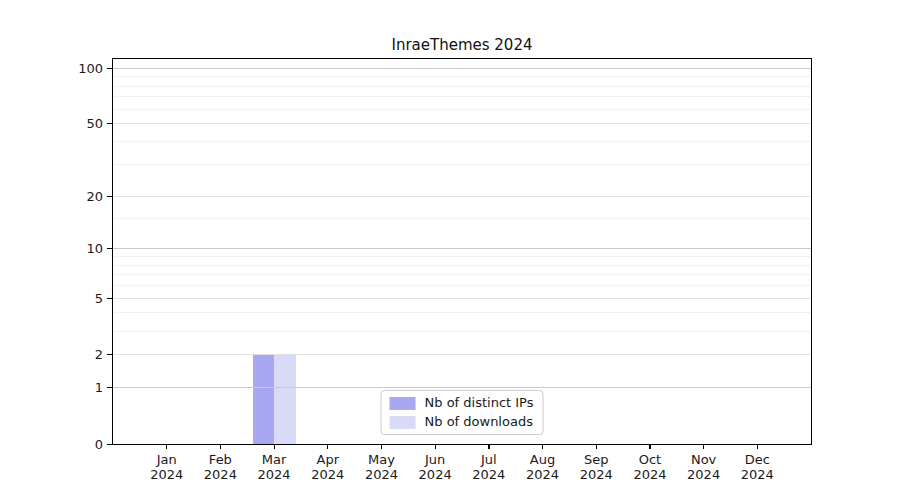 The width and height of the screenshot is (900, 500). What do you see at coordinates (78, 196) in the screenshot?
I see `y-tick-label-20: 20` at bounding box center [78, 196].